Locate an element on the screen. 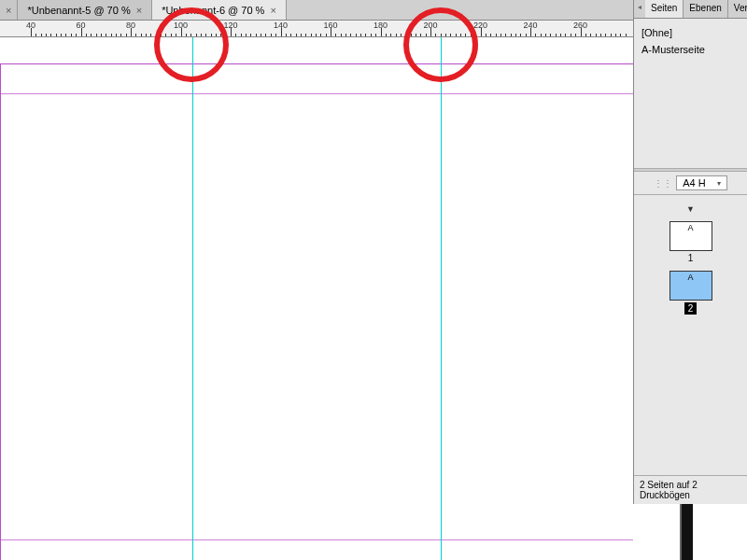 Image resolution: width=747 pixels, height=560 pixels. master-pages-section: [Ohne] A-Musterseite is located at coordinates (691, 93).